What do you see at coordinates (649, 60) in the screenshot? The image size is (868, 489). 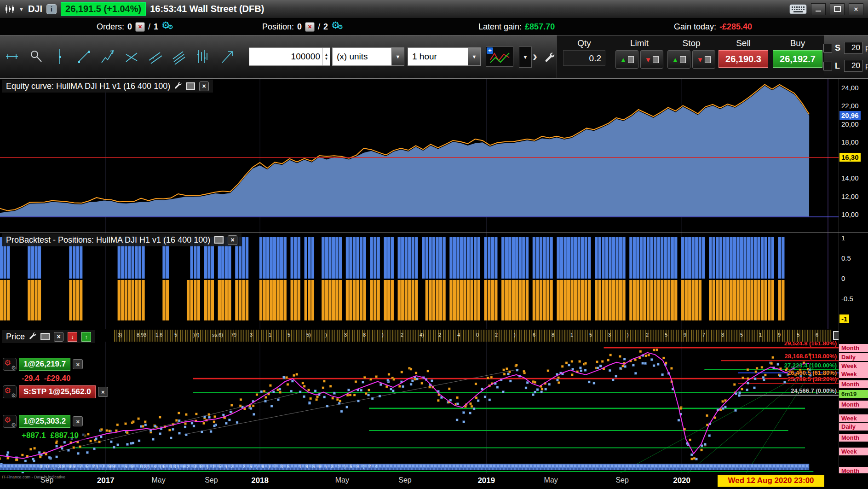 I see `down-arrow-icon: ▼` at bounding box center [649, 60].